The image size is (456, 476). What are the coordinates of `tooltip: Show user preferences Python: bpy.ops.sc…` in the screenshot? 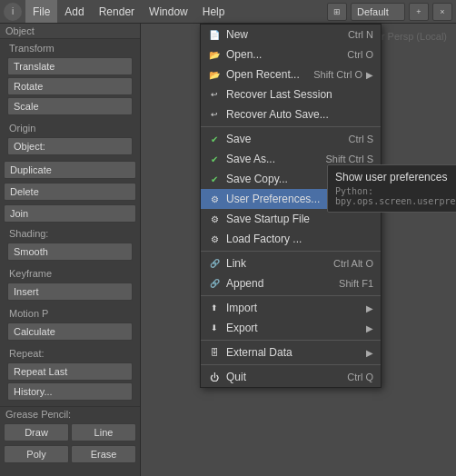 It's located at (392, 189).